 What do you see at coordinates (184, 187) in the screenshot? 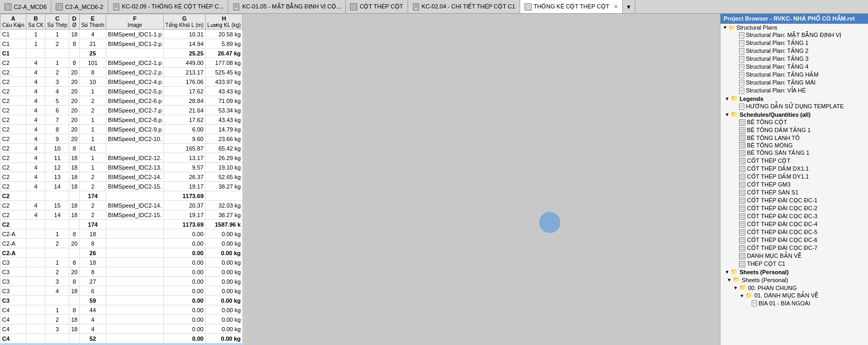
I see `cell-g: 19.17` at bounding box center [184, 187].